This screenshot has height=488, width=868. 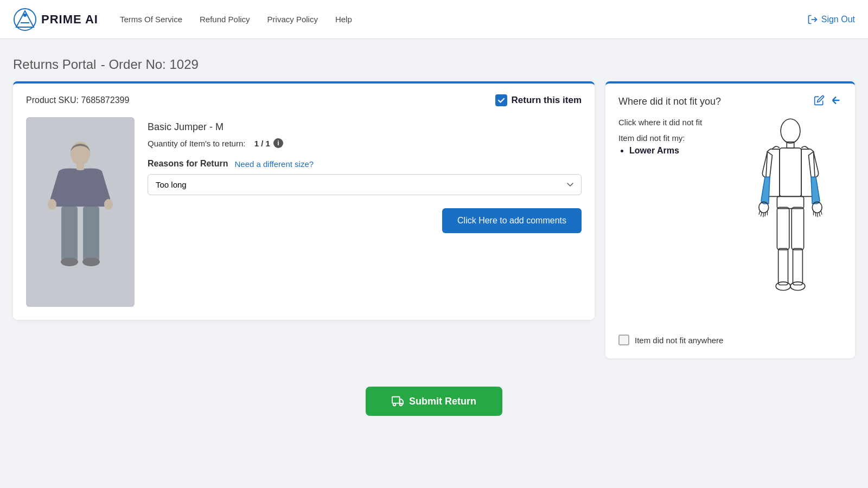 I want to click on product-sku: Product SKU: 7685872399, so click(x=78, y=100).